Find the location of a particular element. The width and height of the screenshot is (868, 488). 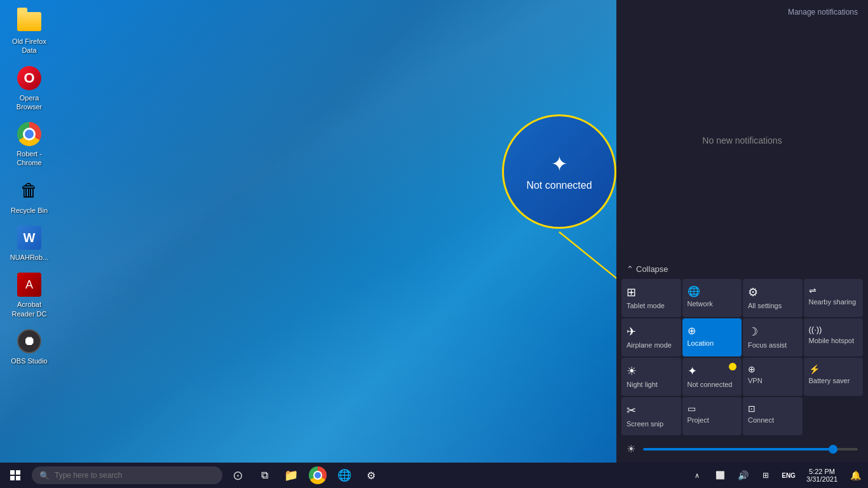

collapse-icon: ⌃ is located at coordinates (630, 269).